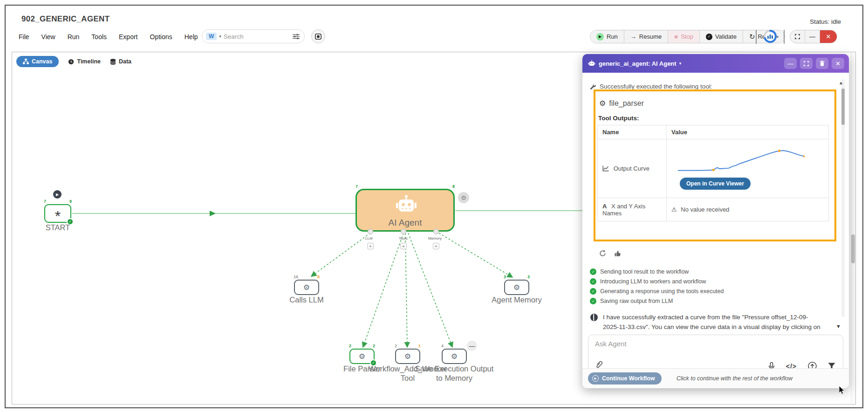  What do you see at coordinates (408, 356) in the screenshot?
I see `node-workflow-add-worker: 2 1 ⚙ Workflow_Add_Worker Tool` at bounding box center [408, 356].